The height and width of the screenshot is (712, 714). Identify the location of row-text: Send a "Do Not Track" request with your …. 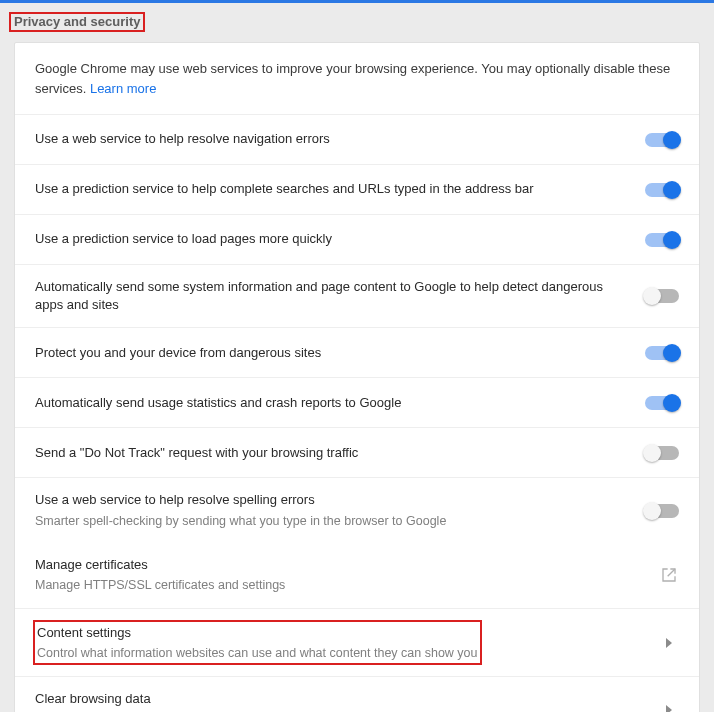
(340, 453).